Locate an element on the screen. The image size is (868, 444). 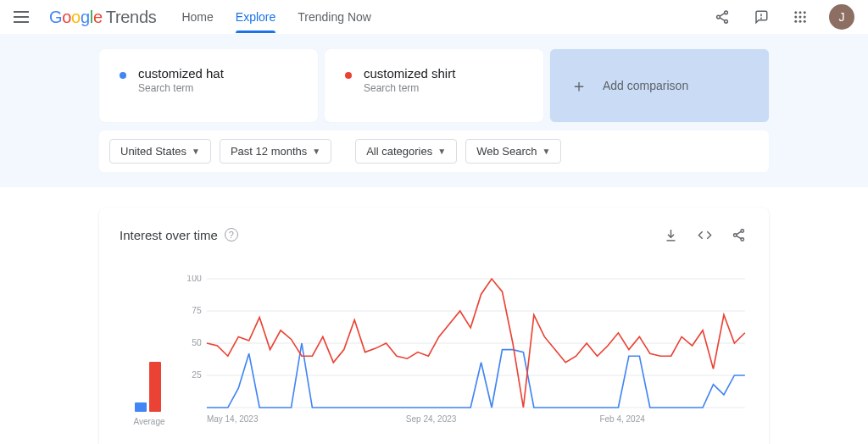
svg-text: 100 is located at coordinates (194, 280).